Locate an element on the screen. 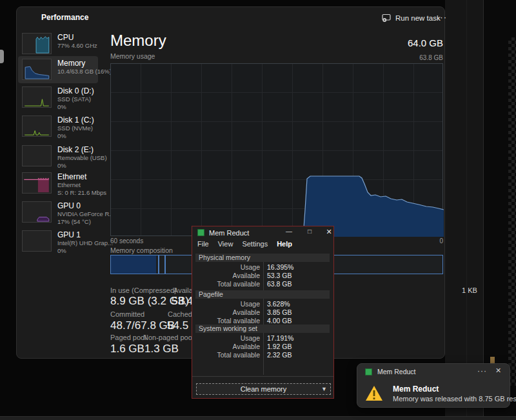  edge-widget-handle is located at coordinates (2, 57).